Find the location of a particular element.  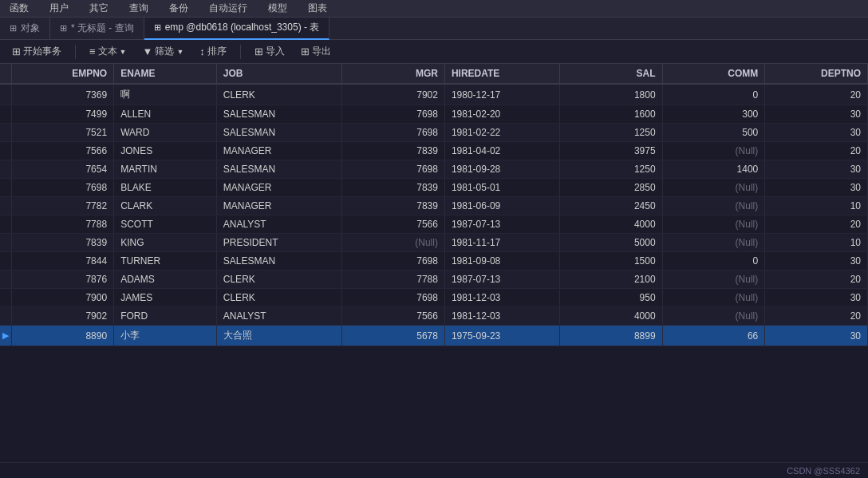

col-hiredate: HIREDATE is located at coordinates (502, 73).